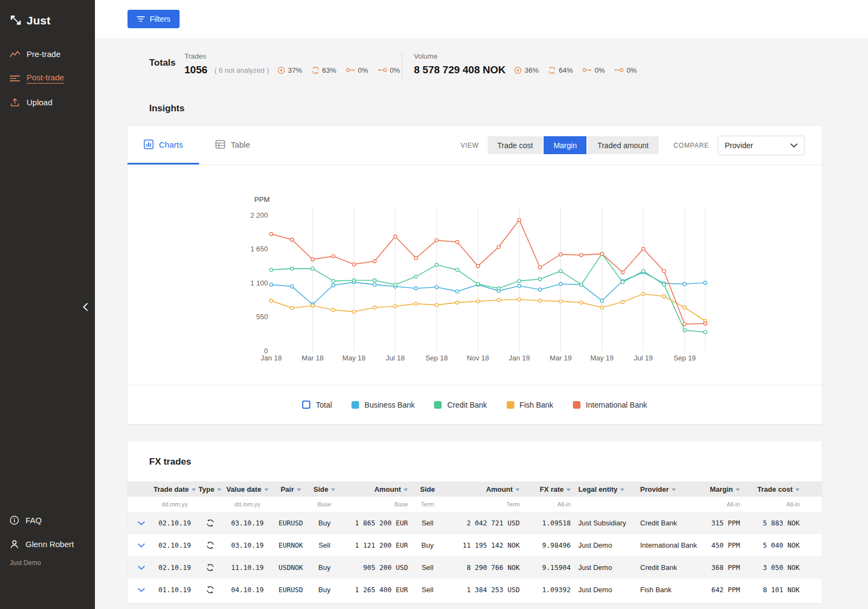  Describe the element at coordinates (475, 461) in the screenshot. I see `fx-trades-title: FX trades` at that location.